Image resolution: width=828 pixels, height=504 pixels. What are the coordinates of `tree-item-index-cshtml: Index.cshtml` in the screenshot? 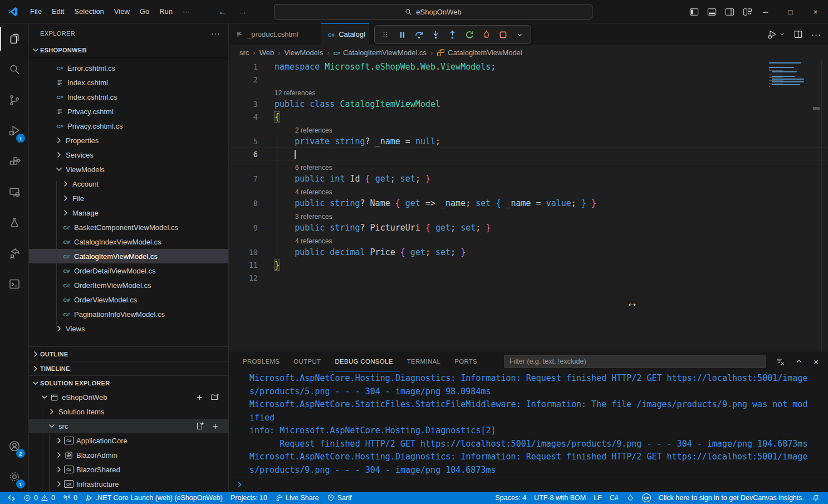 It's located at (129, 82).